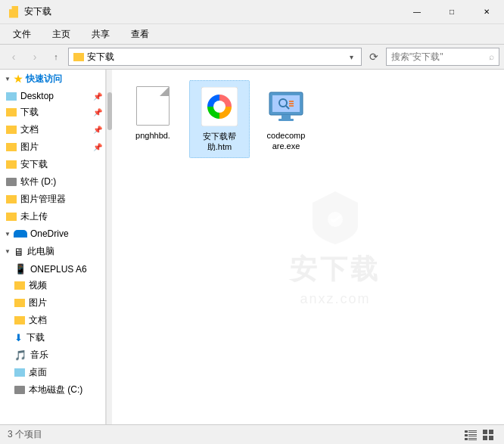 The height and width of the screenshot is (444, 504). I want to click on view-large-button, so click(489, 435).